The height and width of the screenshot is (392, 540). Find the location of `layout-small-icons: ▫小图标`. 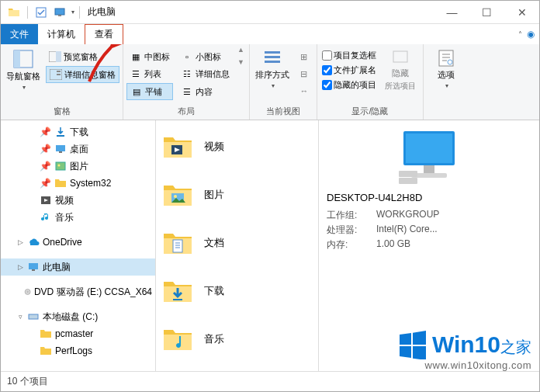

layout-small-icons: ▫小图标 is located at coordinates (205, 57).